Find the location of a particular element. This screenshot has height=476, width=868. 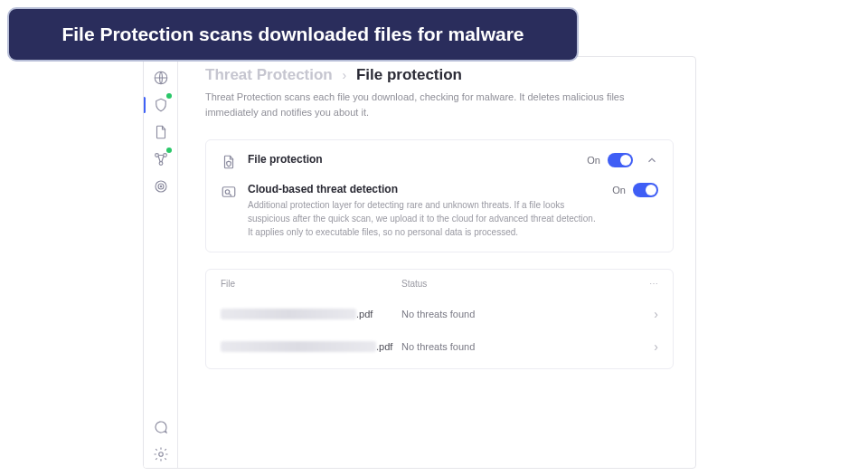

file-protection-title: File protection is located at coordinates (412, 159).